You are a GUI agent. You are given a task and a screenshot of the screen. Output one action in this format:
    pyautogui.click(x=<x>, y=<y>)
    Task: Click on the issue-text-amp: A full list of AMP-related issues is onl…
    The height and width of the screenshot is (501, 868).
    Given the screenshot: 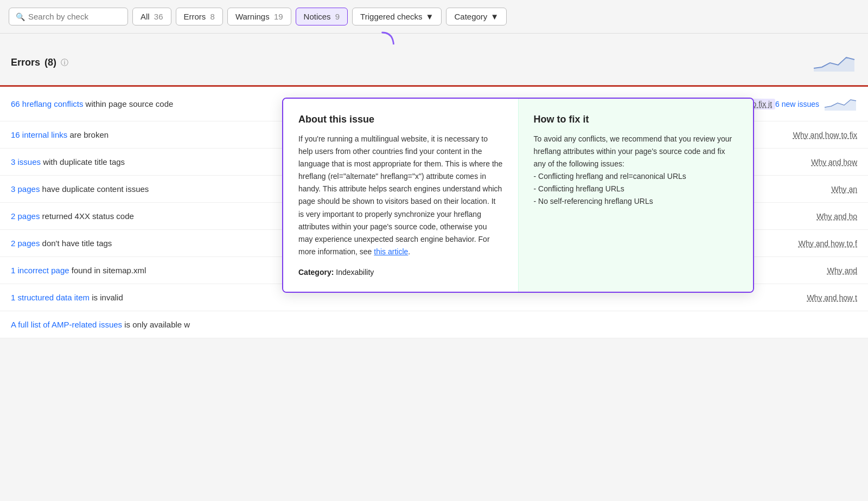 What is the action you would take?
    pyautogui.click(x=434, y=324)
    